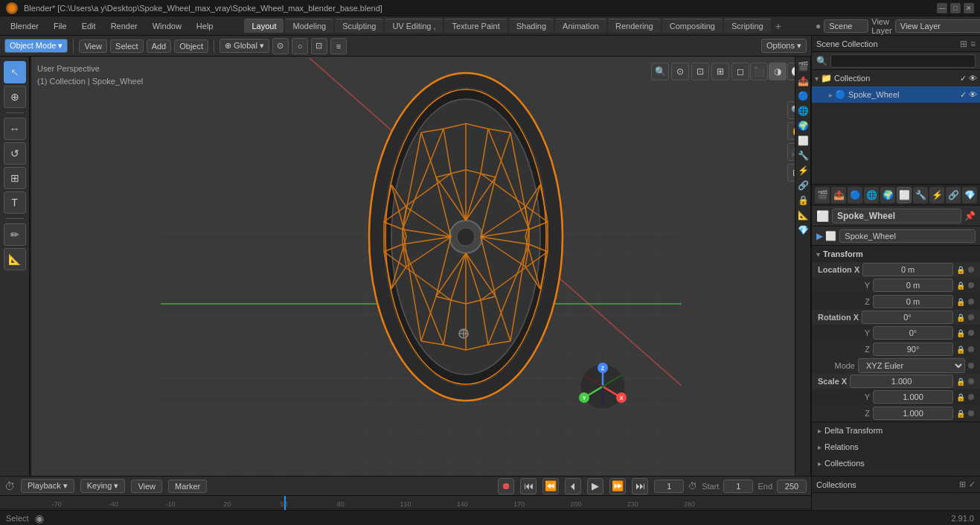 Image resolution: width=980 pixels, height=525 pixels. What do you see at coordinates (244, 46) in the screenshot?
I see `transform-space-button: ⊕ Global ▾` at bounding box center [244, 46].